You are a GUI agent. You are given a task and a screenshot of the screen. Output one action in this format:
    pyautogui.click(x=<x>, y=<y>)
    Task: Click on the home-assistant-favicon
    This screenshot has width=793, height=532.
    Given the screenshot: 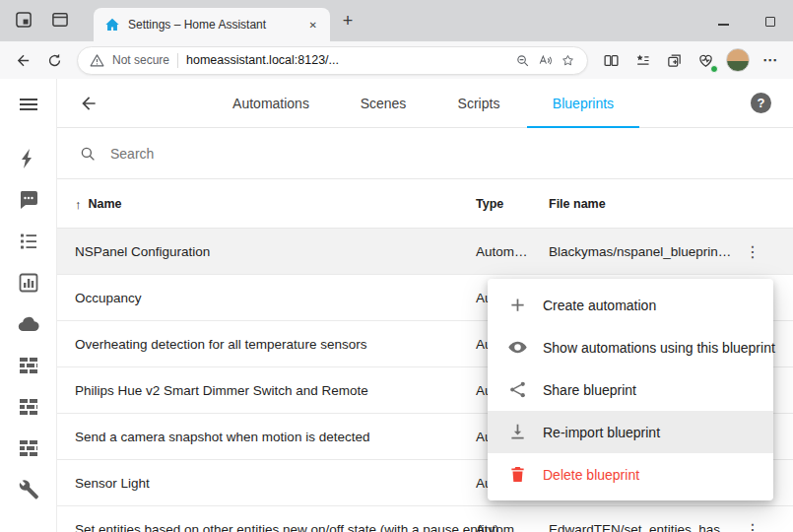 What is the action you would take?
    pyautogui.click(x=112, y=25)
    